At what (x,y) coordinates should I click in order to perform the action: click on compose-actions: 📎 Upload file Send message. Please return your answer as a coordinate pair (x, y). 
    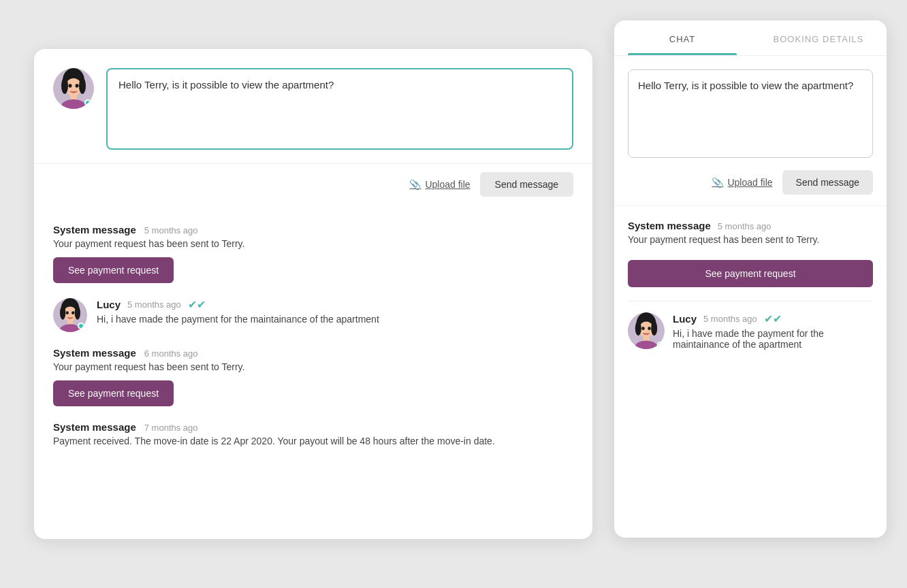
    Looking at the image, I should click on (313, 187).